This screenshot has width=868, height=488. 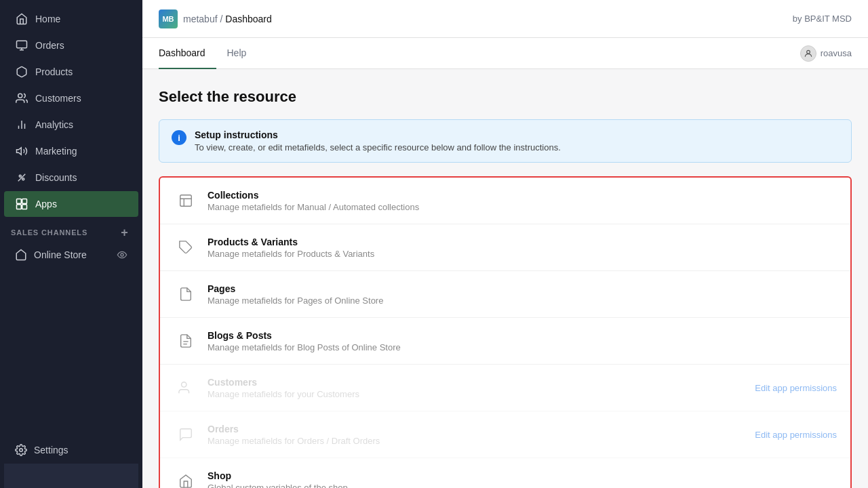 I want to click on online-store-visibility-icon, so click(x=122, y=255).